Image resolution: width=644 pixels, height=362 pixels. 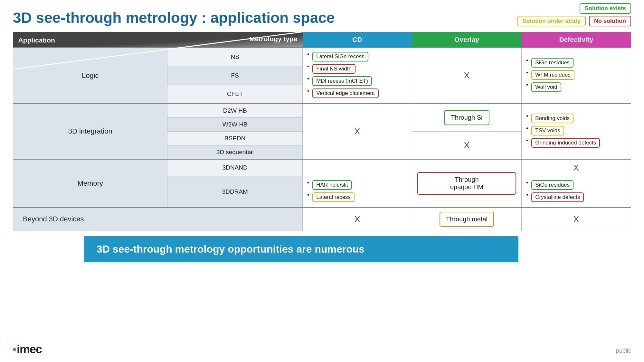 What do you see at coordinates (334, 197) in the screenshot?
I see `cd-lateral: Lateral recess` at bounding box center [334, 197].